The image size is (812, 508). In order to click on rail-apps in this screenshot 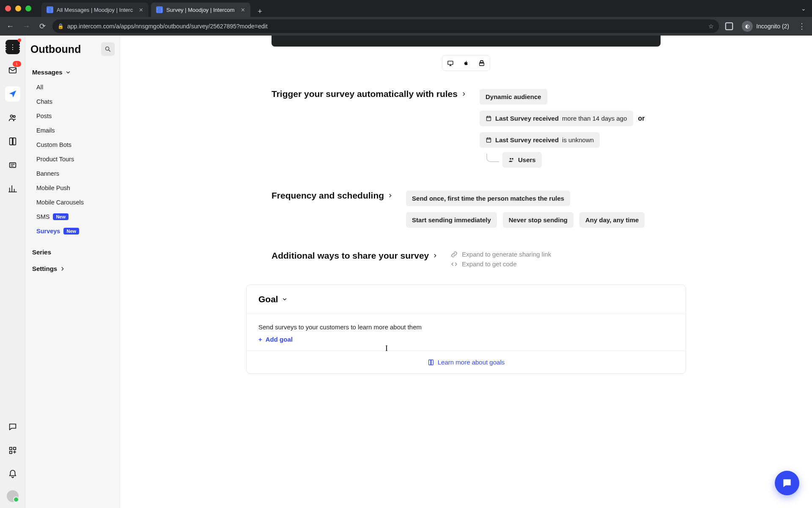, I will do `click(13, 450)`.